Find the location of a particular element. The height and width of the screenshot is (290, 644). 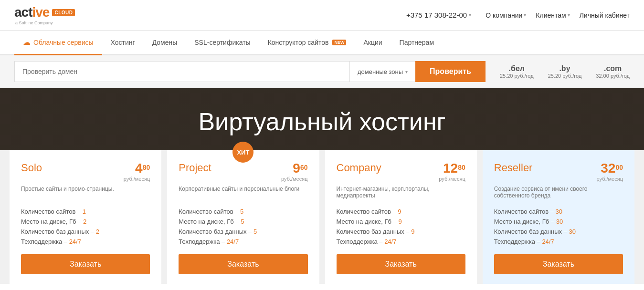

nav-item-ssl: SSL-сертификаты is located at coordinates (222, 42).